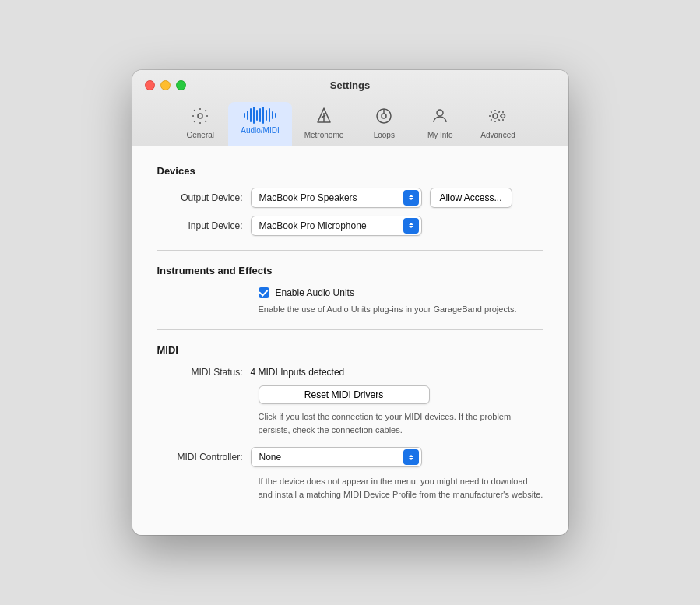 Image resolution: width=700 pixels, height=605 pixels. What do you see at coordinates (324, 118) in the screenshot?
I see `metronome-icon` at bounding box center [324, 118].